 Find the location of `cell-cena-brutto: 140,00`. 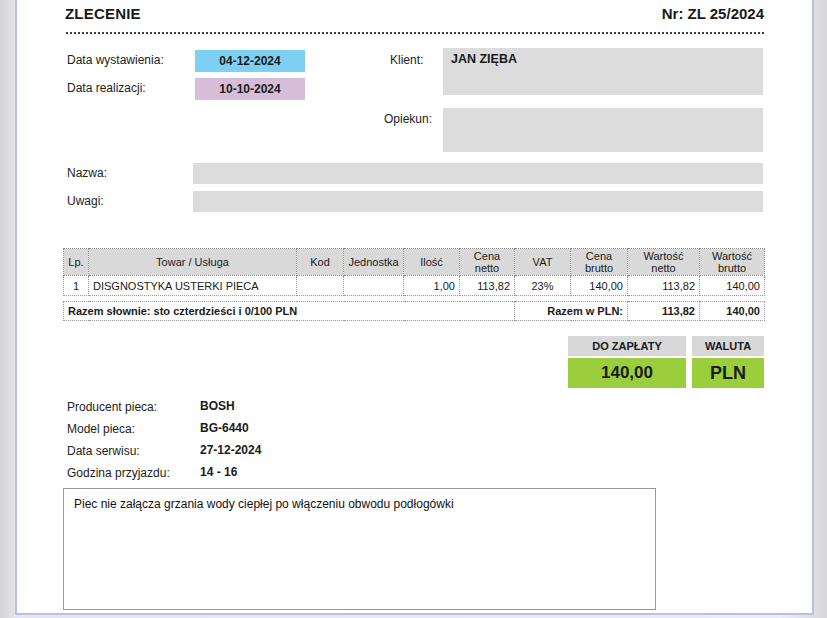

cell-cena-brutto: 140,00 is located at coordinates (600, 286).